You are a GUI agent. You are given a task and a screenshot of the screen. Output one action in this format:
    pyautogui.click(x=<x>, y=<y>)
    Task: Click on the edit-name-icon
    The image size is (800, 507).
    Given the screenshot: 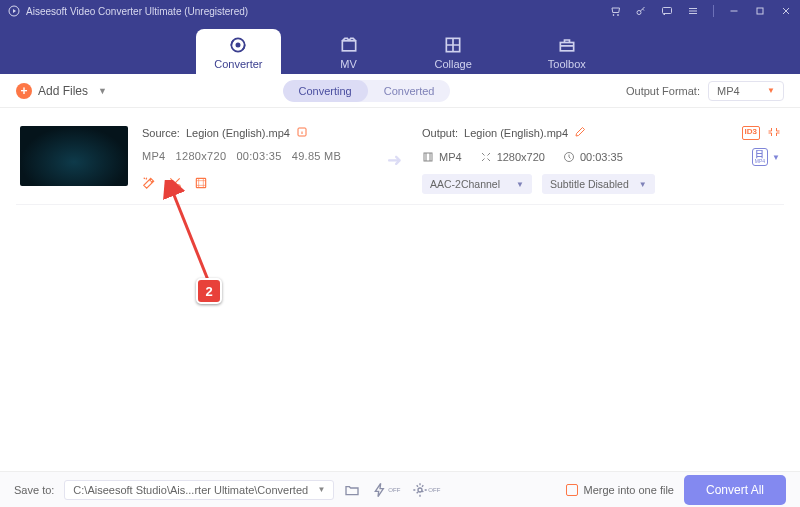 What is the action you would take?
    pyautogui.click(x=580, y=133)
    